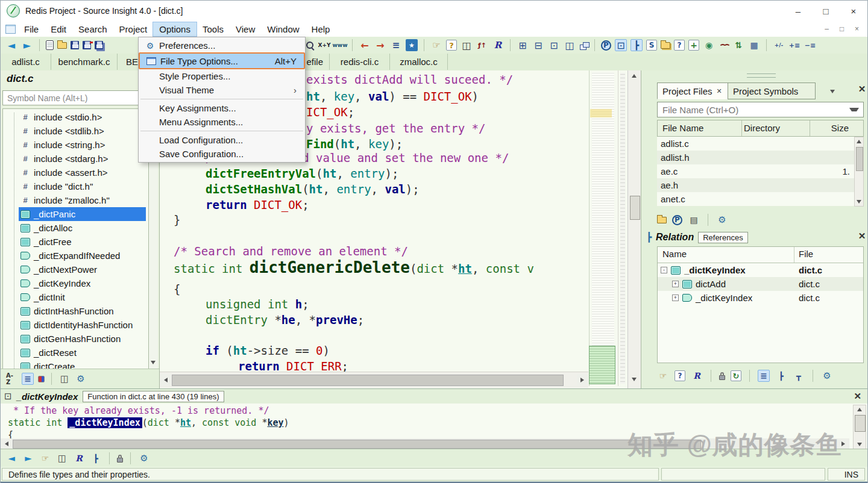  I want to click on save-icon, so click(75, 45).